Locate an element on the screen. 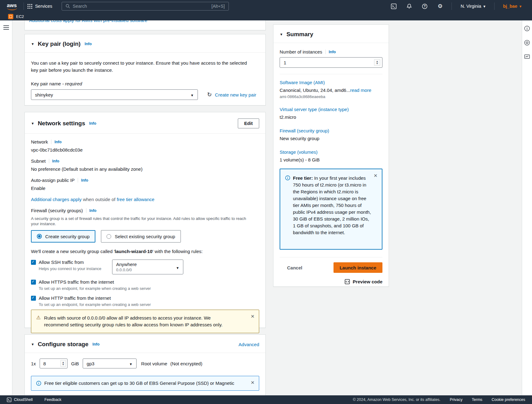 The width and height of the screenshot is (532, 404). free-tier-allowance-link: free tier allowance is located at coordinates (136, 199).